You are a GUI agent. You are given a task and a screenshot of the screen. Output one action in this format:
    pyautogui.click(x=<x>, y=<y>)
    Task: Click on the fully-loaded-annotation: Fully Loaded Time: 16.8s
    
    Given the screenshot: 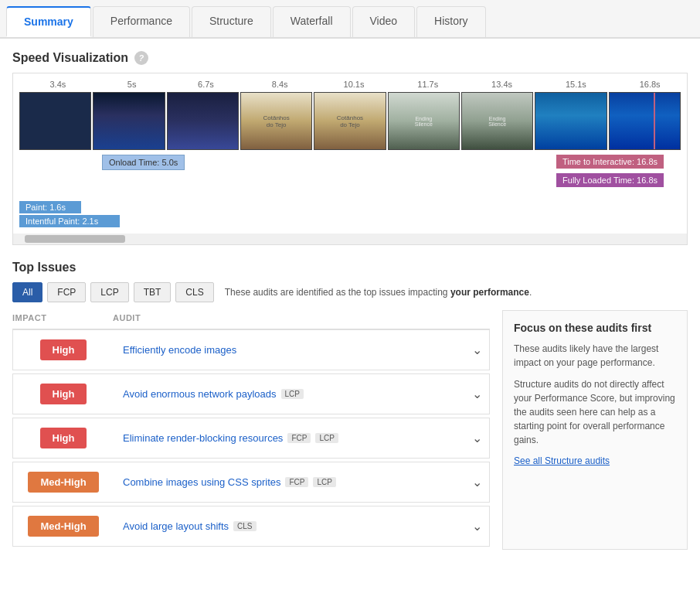 What is the action you would take?
    pyautogui.click(x=610, y=180)
    